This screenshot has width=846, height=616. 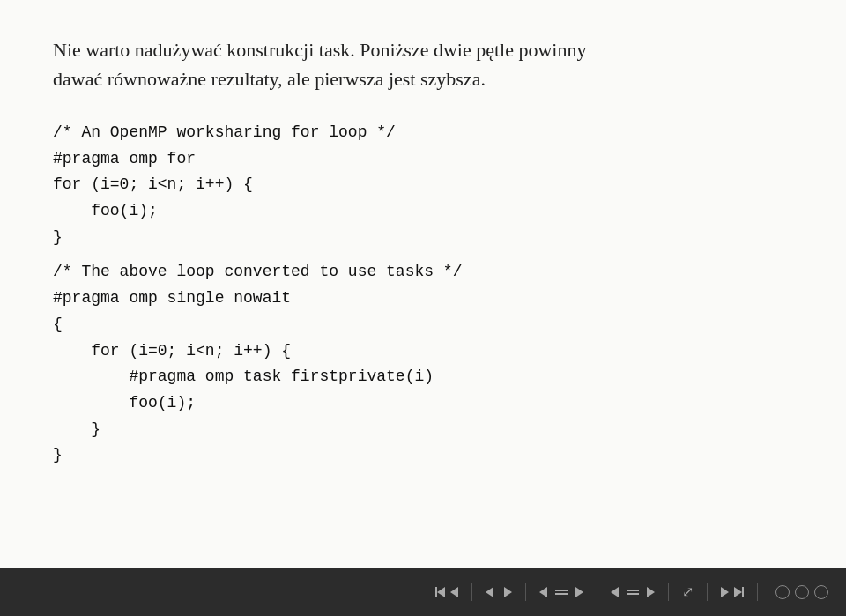 I want to click on nav-last-button, so click(x=738, y=592).